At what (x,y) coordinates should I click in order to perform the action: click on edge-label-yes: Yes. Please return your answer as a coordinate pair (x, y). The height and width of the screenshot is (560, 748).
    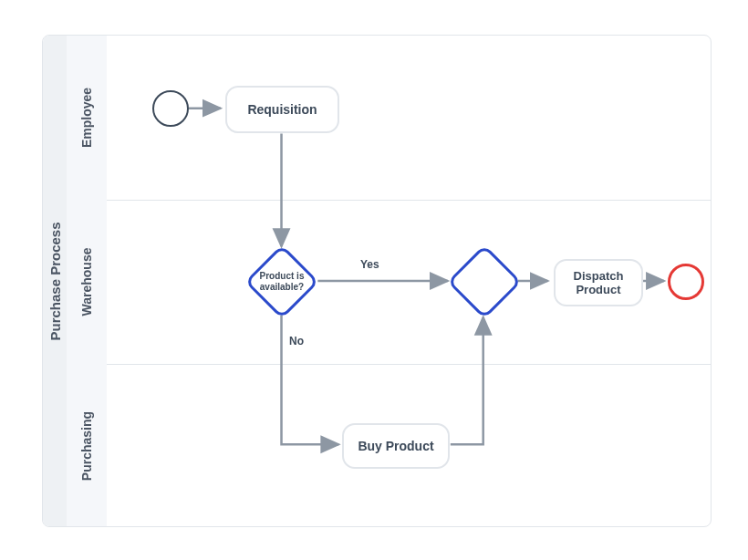
    Looking at the image, I should click on (370, 264).